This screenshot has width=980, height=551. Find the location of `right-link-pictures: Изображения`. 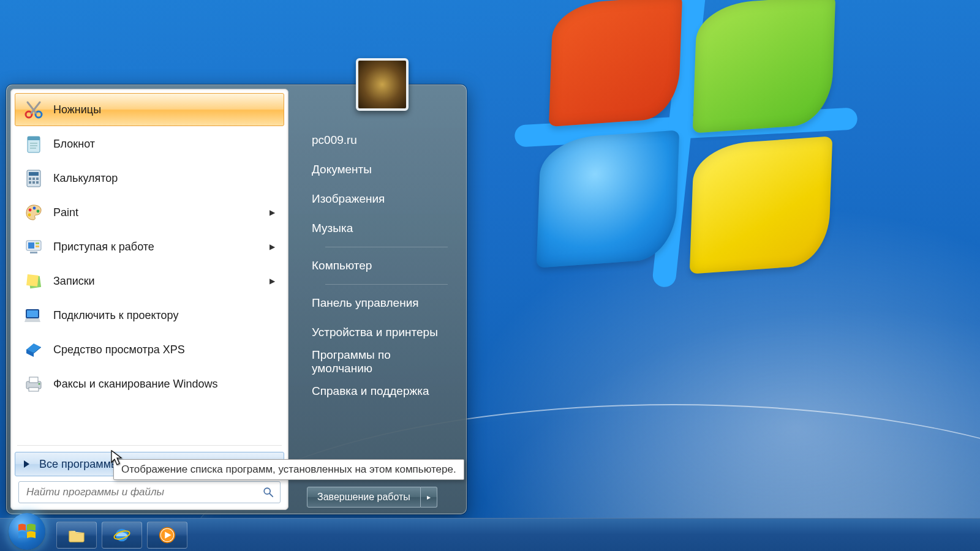

right-link-pictures: Изображения is located at coordinates (380, 199).